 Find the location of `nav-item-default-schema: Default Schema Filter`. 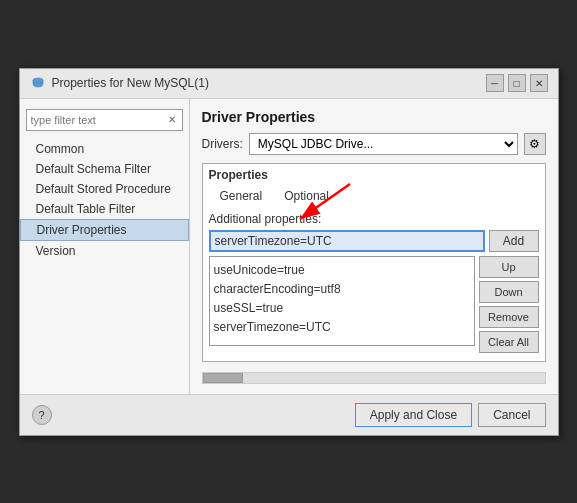

nav-item-default-schema: Default Schema Filter is located at coordinates (104, 169).